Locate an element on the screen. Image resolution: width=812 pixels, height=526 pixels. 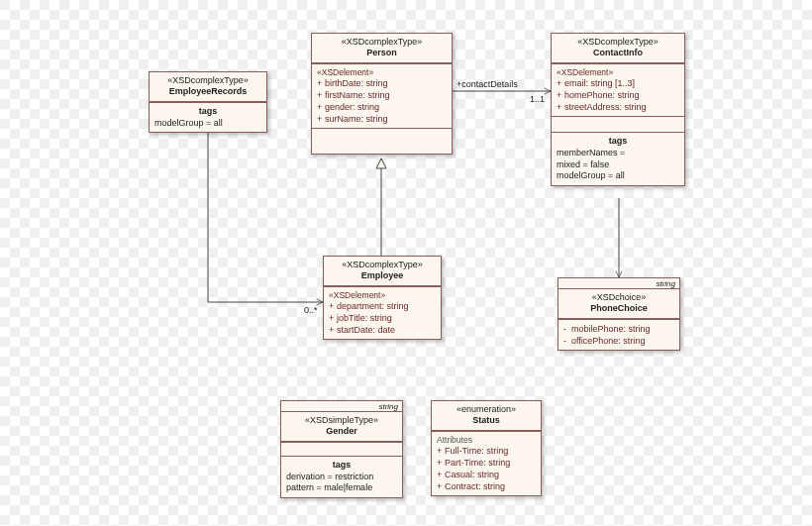
attribute: +homePhone: string is located at coordinates (618, 95).